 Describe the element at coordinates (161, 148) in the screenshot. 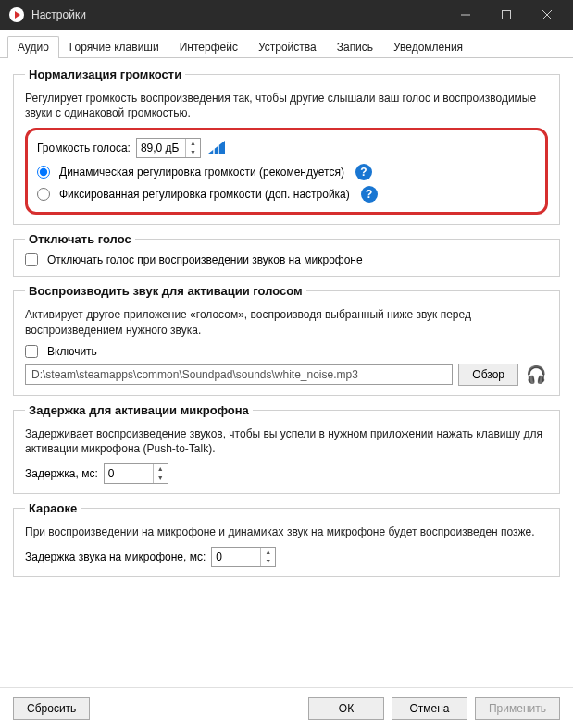

I see `voice-volume-input` at that location.